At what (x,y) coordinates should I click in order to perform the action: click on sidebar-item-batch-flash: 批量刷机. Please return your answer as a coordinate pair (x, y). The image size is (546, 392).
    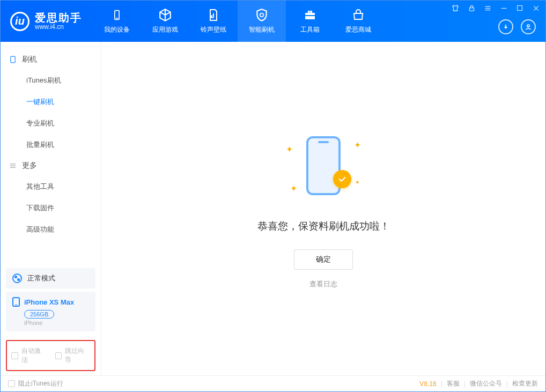
    Looking at the image, I should click on (50, 145).